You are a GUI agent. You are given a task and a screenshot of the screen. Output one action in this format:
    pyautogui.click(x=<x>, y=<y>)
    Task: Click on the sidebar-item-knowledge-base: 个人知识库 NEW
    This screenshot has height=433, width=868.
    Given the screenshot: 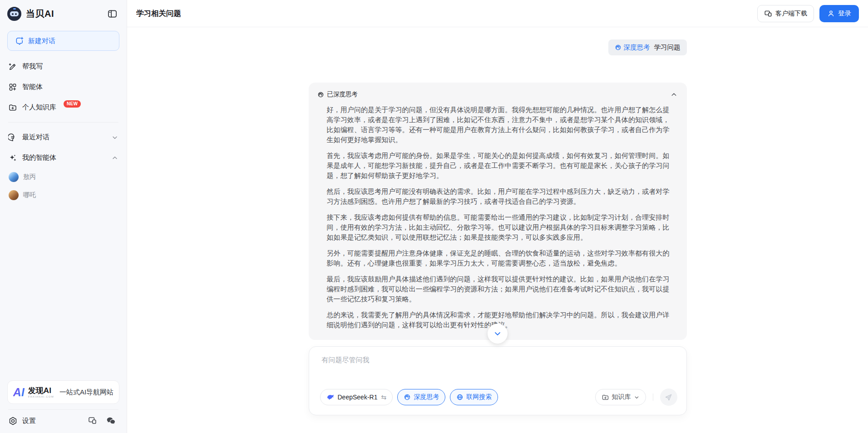 What is the action you would take?
    pyautogui.click(x=64, y=107)
    